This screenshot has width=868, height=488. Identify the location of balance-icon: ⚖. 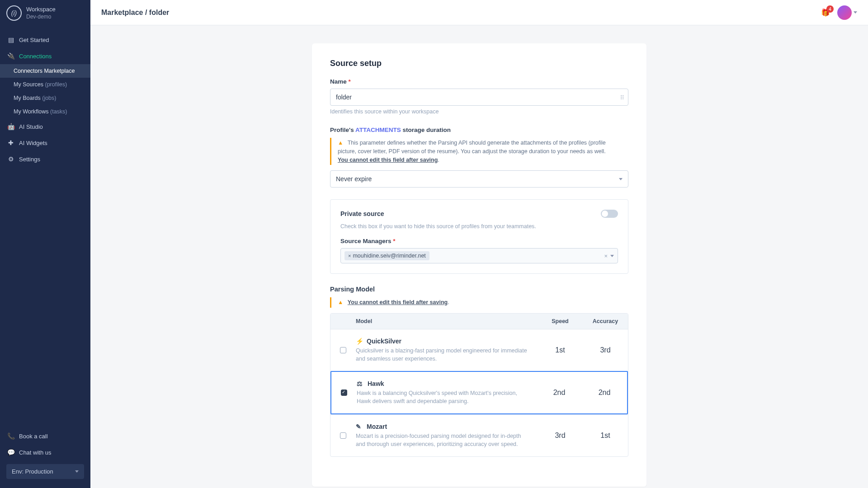
(360, 384).